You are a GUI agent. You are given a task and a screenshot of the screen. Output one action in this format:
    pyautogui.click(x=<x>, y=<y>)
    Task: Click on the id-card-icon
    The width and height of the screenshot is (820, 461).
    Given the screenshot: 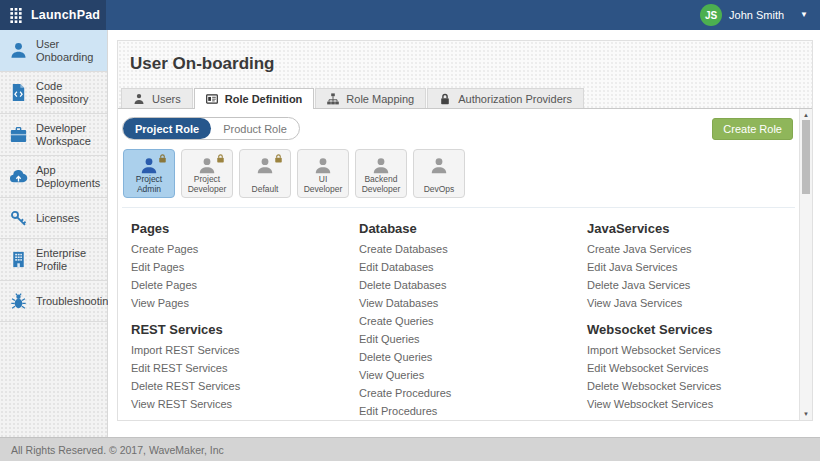 What is the action you would take?
    pyautogui.click(x=212, y=99)
    